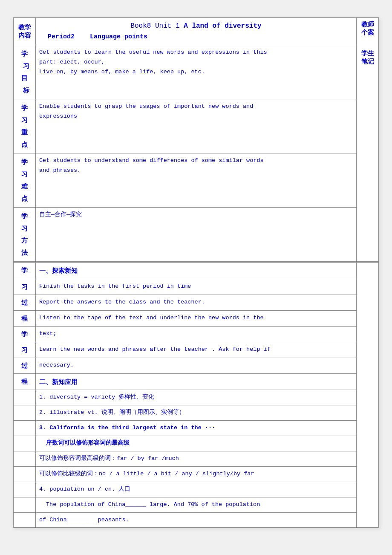  What do you see at coordinates (25, 32) in the screenshot?
I see `header-label: 教学内容` at bounding box center [25, 32].